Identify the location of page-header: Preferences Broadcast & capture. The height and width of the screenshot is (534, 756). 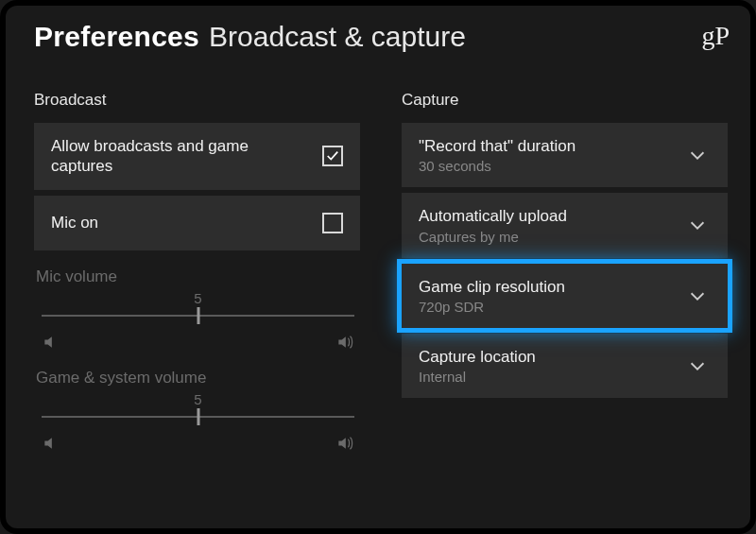
(381, 37).